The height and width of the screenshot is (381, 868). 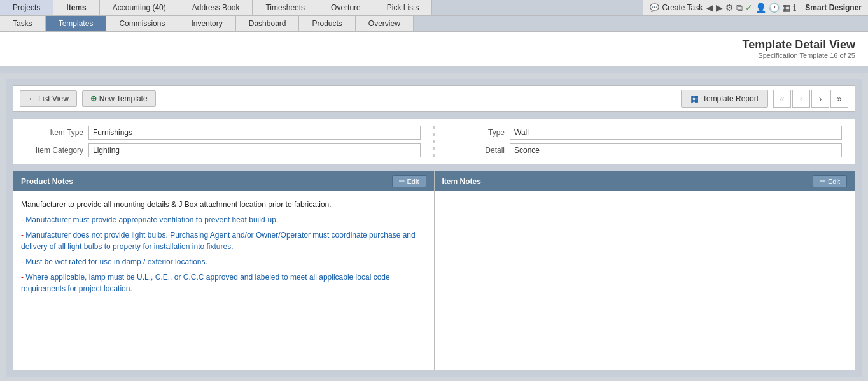 I want to click on item-category-input, so click(x=255, y=150).